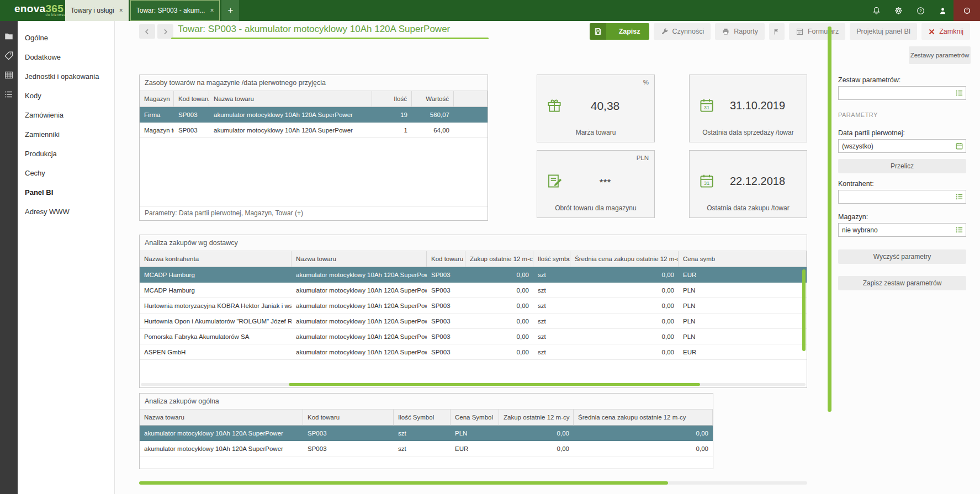 The height and width of the screenshot is (494, 980). Describe the element at coordinates (66, 96) in the screenshot. I see `sidebar-item-kody: Kody` at that location.